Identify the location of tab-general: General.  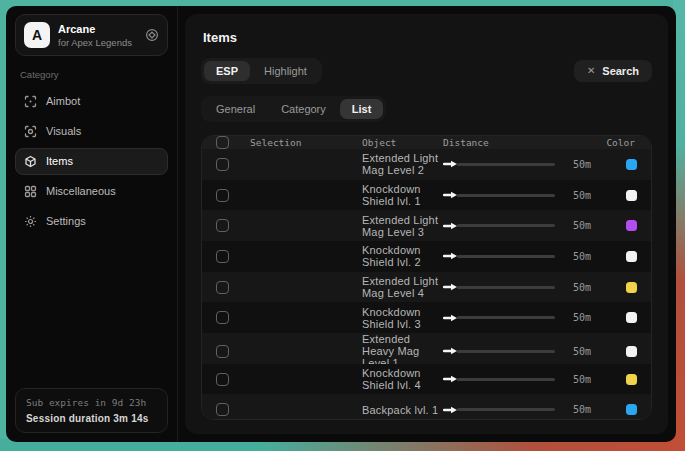
(236, 109).